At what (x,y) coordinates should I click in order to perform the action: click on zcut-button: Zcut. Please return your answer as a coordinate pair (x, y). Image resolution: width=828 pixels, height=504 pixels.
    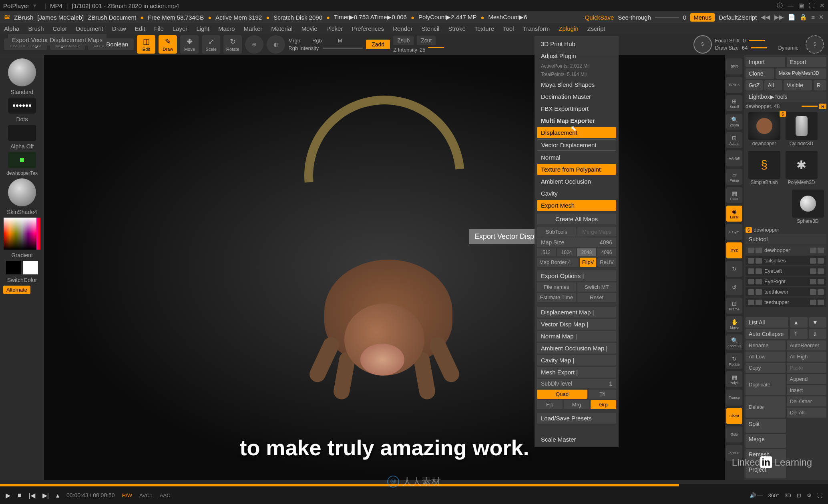
    Looking at the image, I should click on (426, 40).